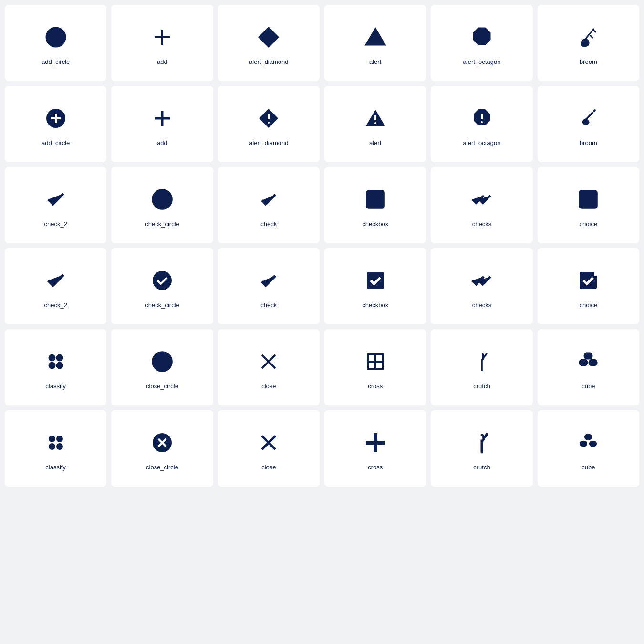  Describe the element at coordinates (56, 443) in the screenshot. I see `classify-filled-icon` at that location.